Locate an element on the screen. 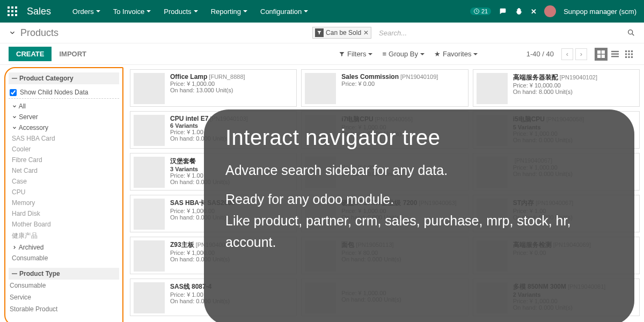 This screenshot has height=322, width=644. search-filter-chip: Can be Sold ✕ is located at coordinates (342, 33).